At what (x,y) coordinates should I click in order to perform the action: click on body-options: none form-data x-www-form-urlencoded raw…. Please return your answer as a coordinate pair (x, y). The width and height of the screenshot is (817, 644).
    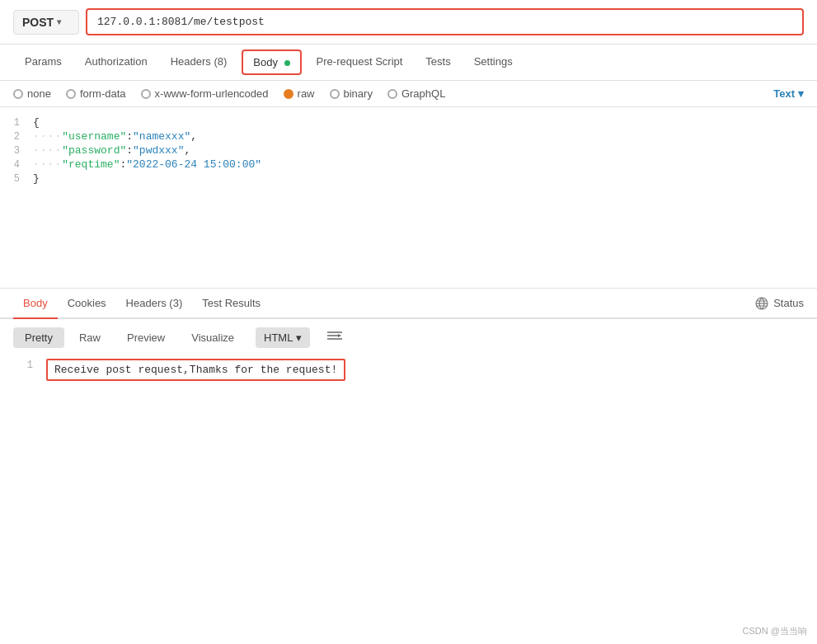
    Looking at the image, I should click on (409, 94).